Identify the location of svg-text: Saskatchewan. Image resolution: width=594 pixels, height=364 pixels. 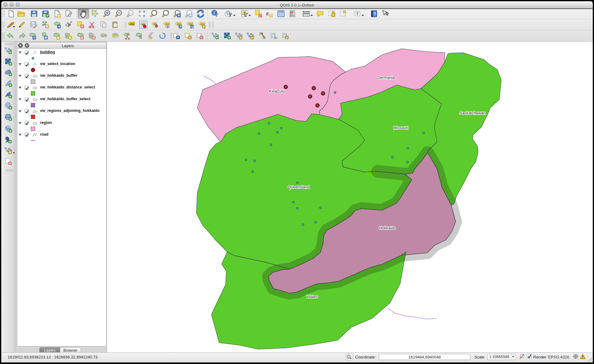
(473, 113).